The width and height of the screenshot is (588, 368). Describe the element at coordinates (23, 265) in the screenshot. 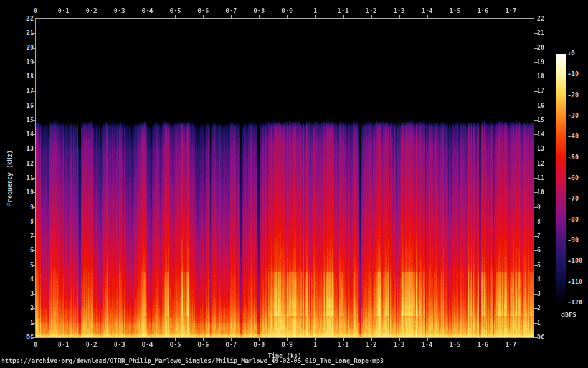

I see `y-tick-label: 5` at that location.